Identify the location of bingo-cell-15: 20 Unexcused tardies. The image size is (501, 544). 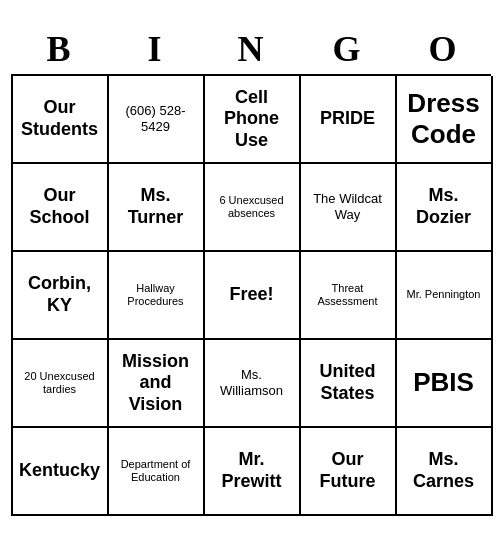
(61, 384).